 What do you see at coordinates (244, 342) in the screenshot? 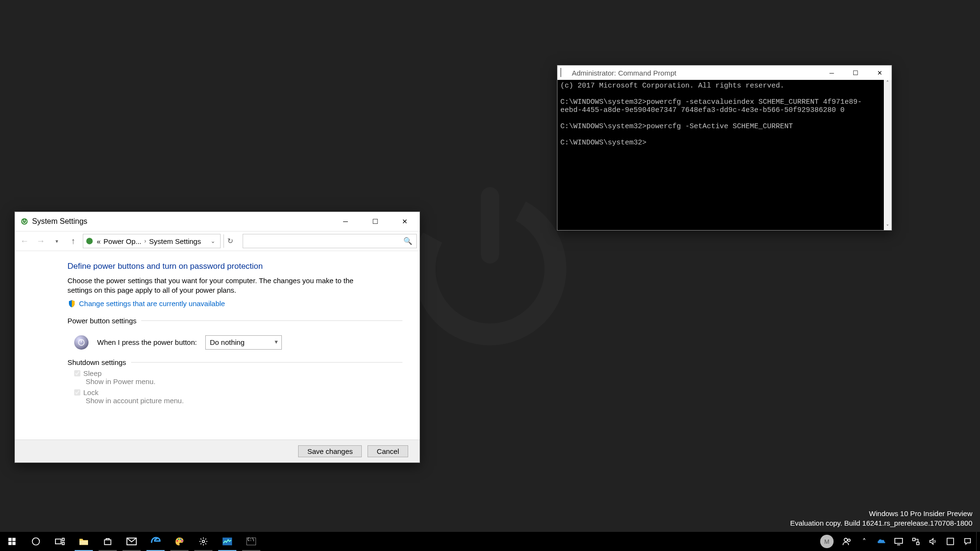
I see `power-action-select: Do nothing` at bounding box center [244, 342].